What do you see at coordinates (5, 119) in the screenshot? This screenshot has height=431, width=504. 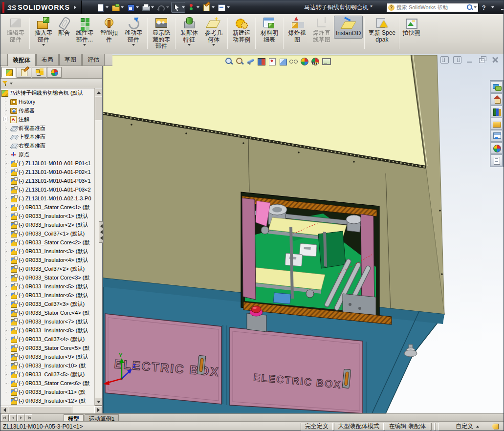 I see `expand-plus-icon` at bounding box center [5, 119].